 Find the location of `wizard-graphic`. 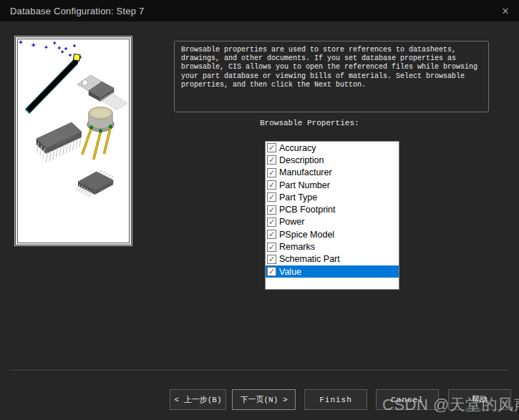

wizard-graphic is located at coordinates (73, 141).